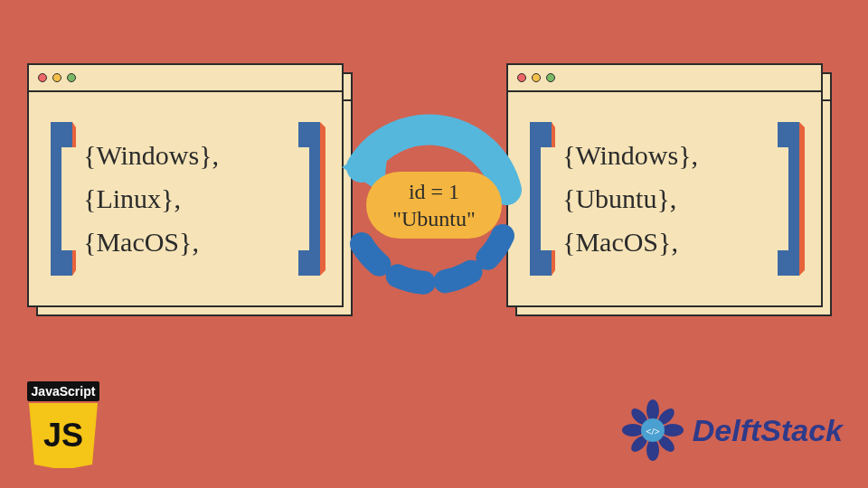 The width and height of the screenshot is (868, 488). Describe the element at coordinates (63, 425) in the screenshot. I see `javascript-logo-icon: JavaScript JS` at that location.